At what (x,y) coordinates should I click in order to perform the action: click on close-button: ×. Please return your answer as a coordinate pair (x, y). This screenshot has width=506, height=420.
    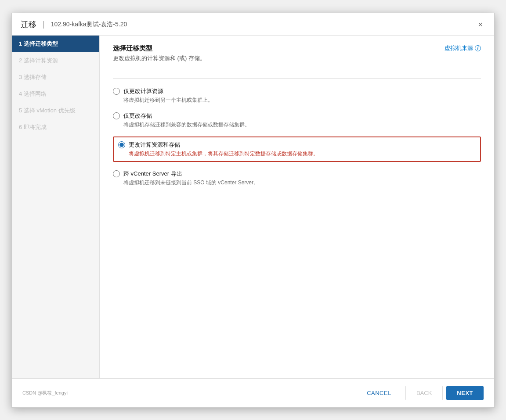
    Looking at the image, I should click on (481, 25).